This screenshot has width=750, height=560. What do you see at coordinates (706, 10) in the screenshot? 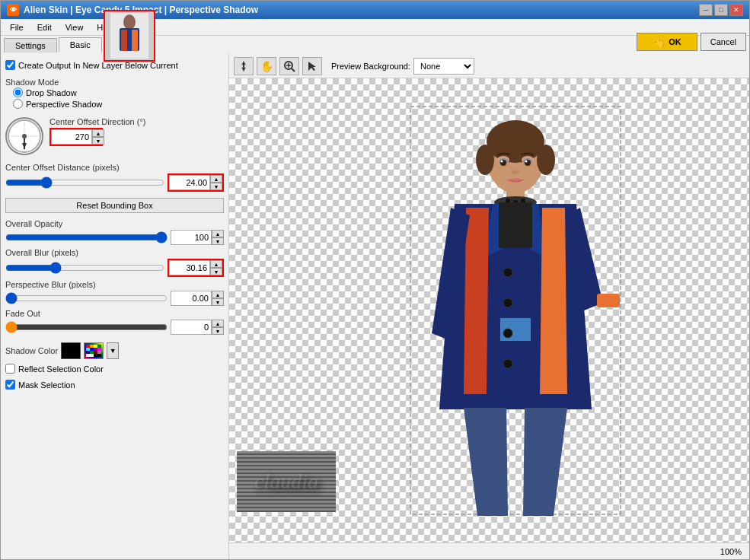
I see `minimize-button: ─` at bounding box center [706, 10].